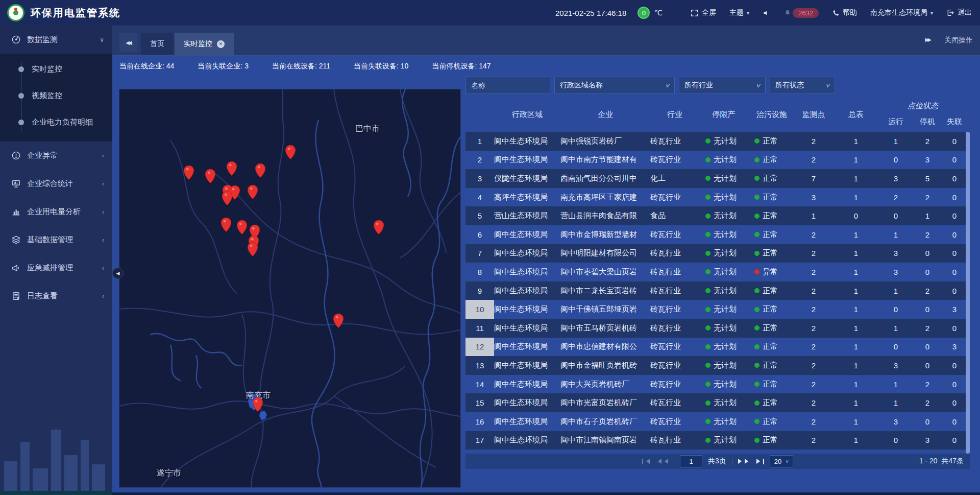 Image resolution: width=980 pixels, height=495 pixels. What do you see at coordinates (744, 461) in the screenshot?
I see `next-page-button` at bounding box center [744, 461].